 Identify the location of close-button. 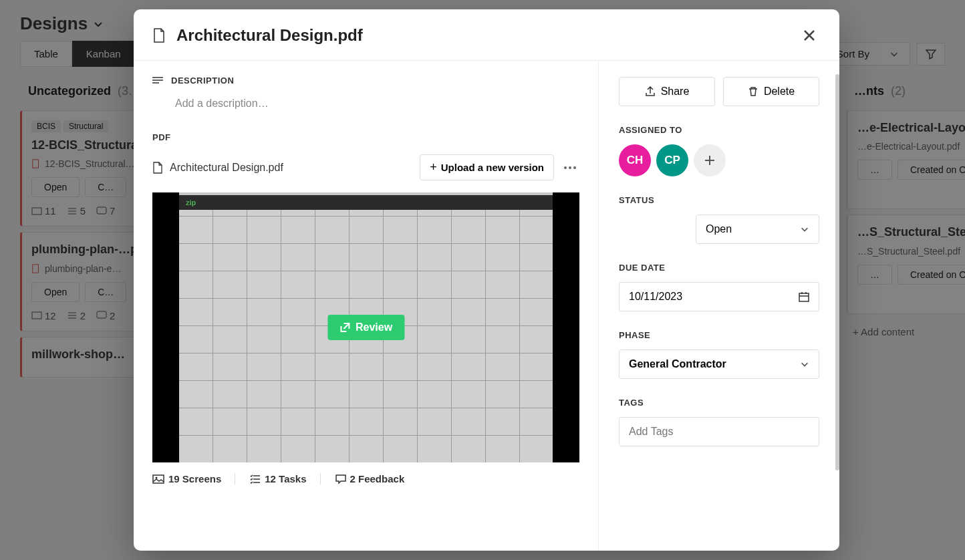
(809, 35).